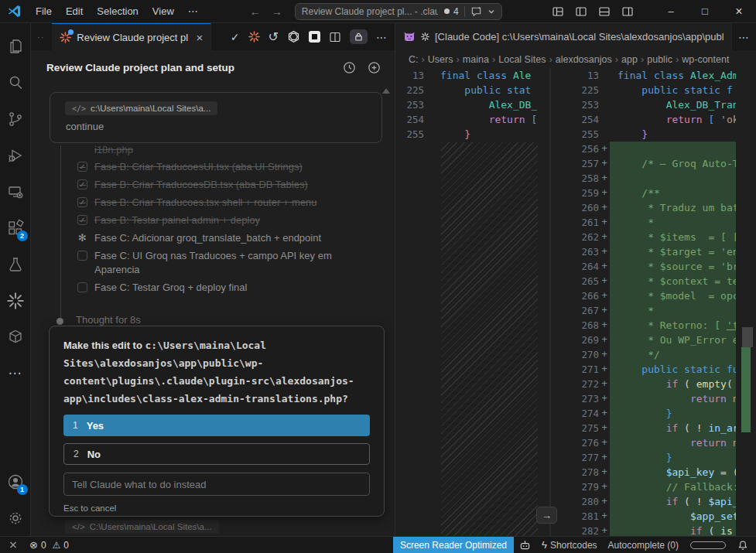 This screenshot has width=756, height=553. What do you see at coordinates (228, 238) in the screenshot?
I see `task-item: ✻Fase C: Adicionar groq_translate_batch …` at bounding box center [228, 238].